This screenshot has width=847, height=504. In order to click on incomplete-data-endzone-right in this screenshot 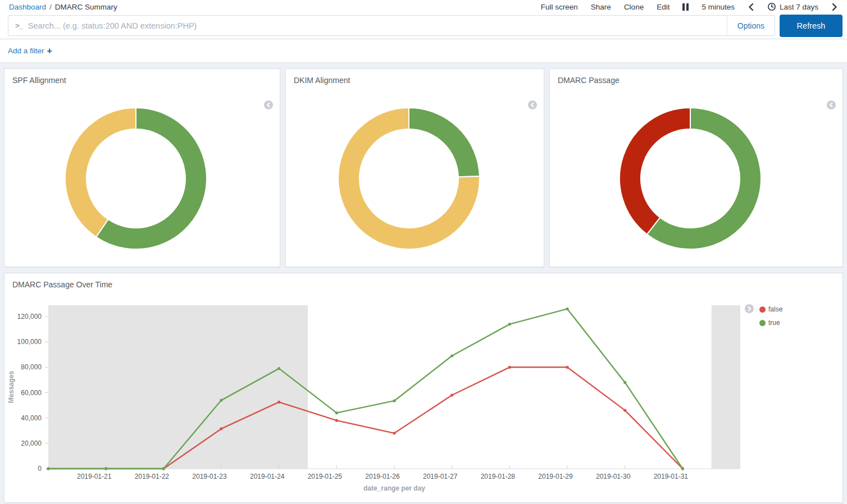, I will do `click(726, 387)`.